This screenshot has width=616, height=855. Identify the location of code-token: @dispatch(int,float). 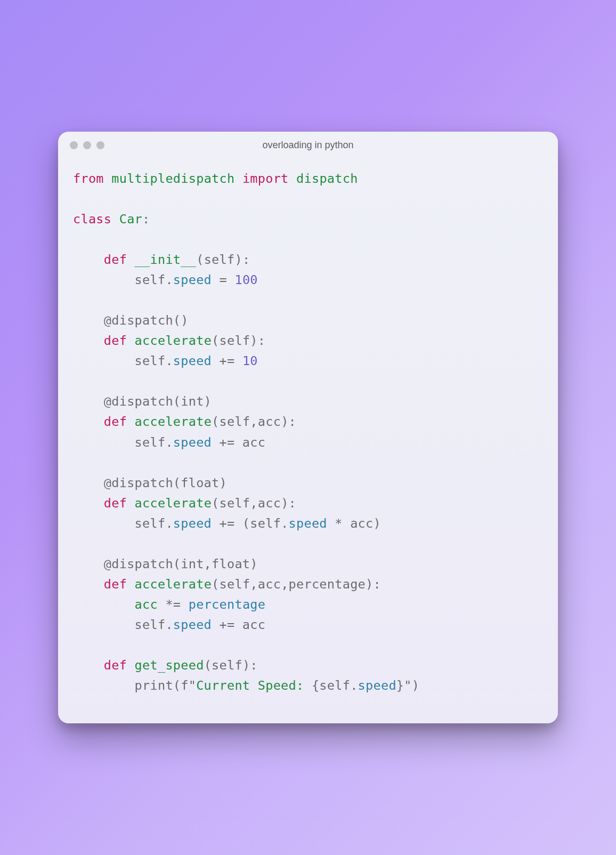
(165, 564).